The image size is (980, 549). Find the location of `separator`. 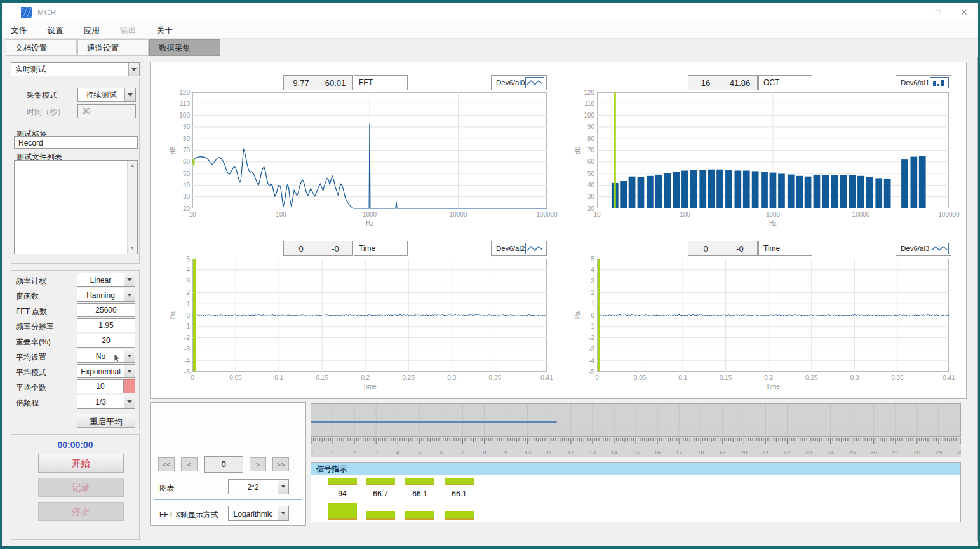

separator is located at coordinates (228, 499).